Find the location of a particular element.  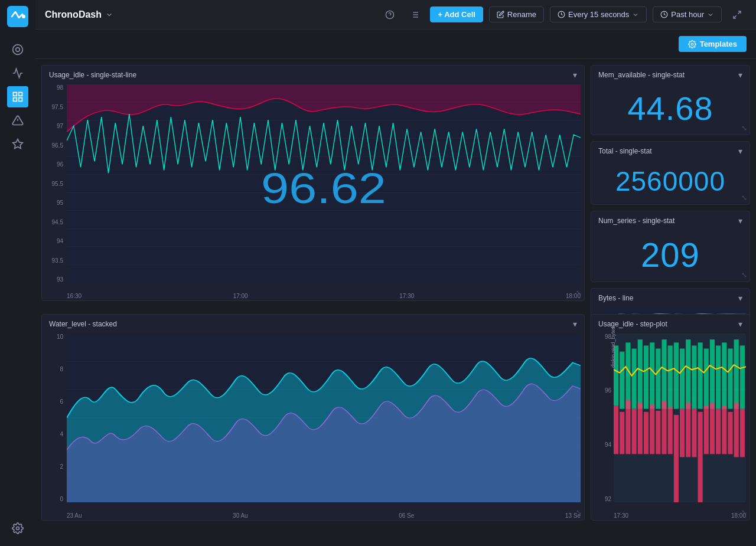

cell-header-usage-idle: Usage_idle - single-stat-line ▾ is located at coordinates (313, 75).